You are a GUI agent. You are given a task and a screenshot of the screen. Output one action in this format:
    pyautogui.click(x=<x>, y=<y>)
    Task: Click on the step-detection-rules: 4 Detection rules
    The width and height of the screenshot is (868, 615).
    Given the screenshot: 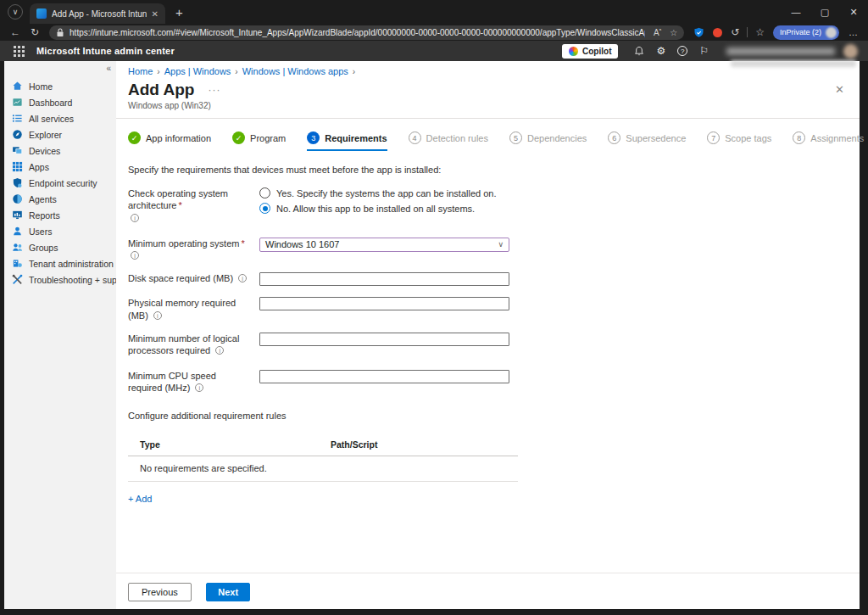 What is the action you would take?
    pyautogui.click(x=448, y=141)
    